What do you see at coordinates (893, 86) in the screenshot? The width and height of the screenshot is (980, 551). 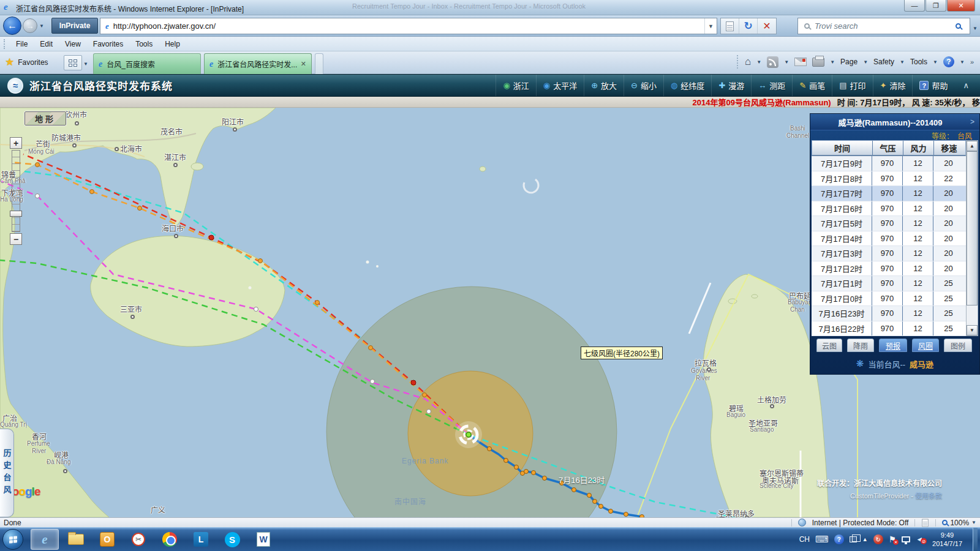 I see `toolbar-button-10: ✦清除` at bounding box center [893, 86].